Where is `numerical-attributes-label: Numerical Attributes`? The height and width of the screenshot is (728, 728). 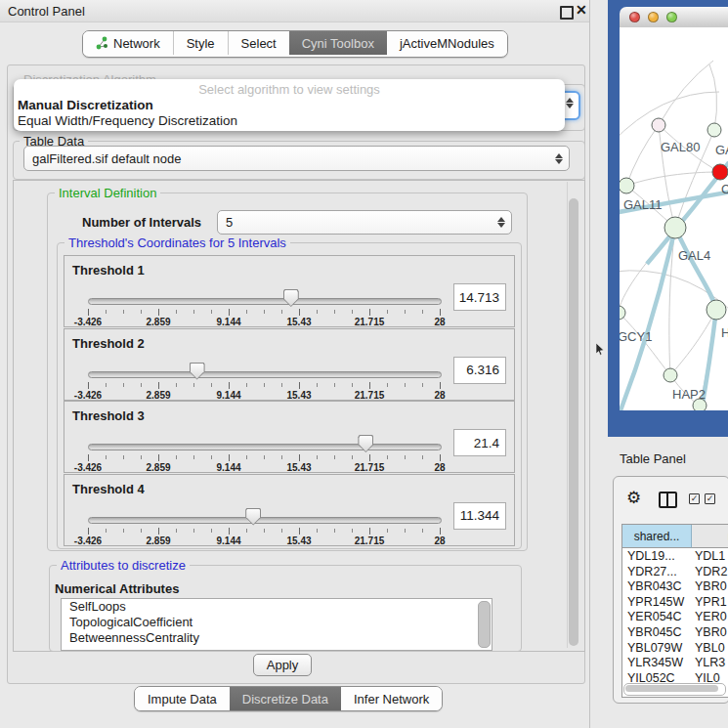 numerical-attributes-label: Numerical Attributes is located at coordinates (117, 588).